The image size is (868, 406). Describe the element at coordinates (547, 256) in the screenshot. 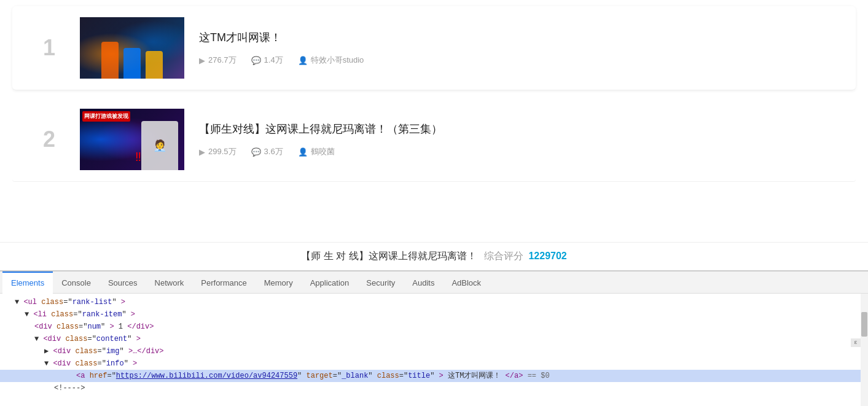

I see `score-value: 1229702` at that location.